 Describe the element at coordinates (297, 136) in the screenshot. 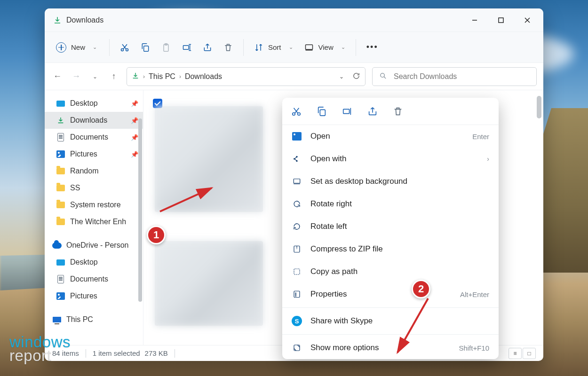

I see `image-icon` at that location.